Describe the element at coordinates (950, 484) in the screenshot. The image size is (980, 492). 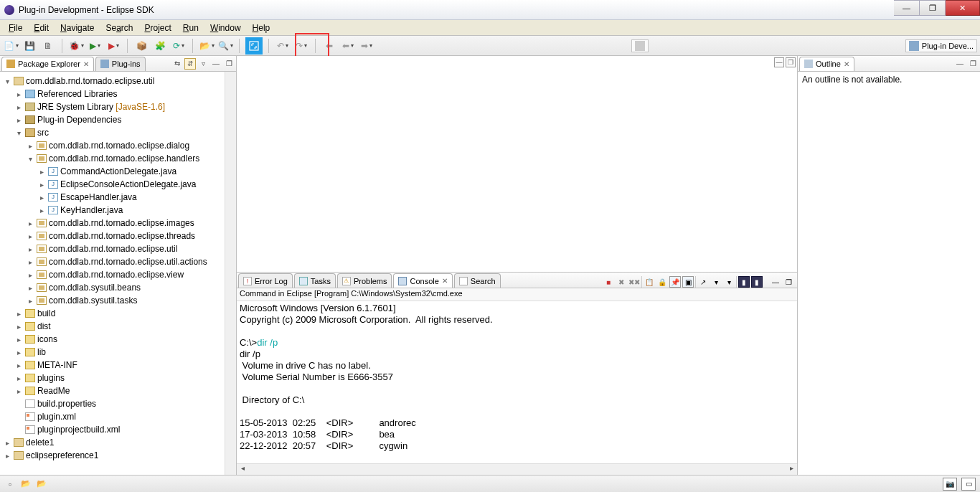
I see `trim-camera-icon: 📷` at that location.